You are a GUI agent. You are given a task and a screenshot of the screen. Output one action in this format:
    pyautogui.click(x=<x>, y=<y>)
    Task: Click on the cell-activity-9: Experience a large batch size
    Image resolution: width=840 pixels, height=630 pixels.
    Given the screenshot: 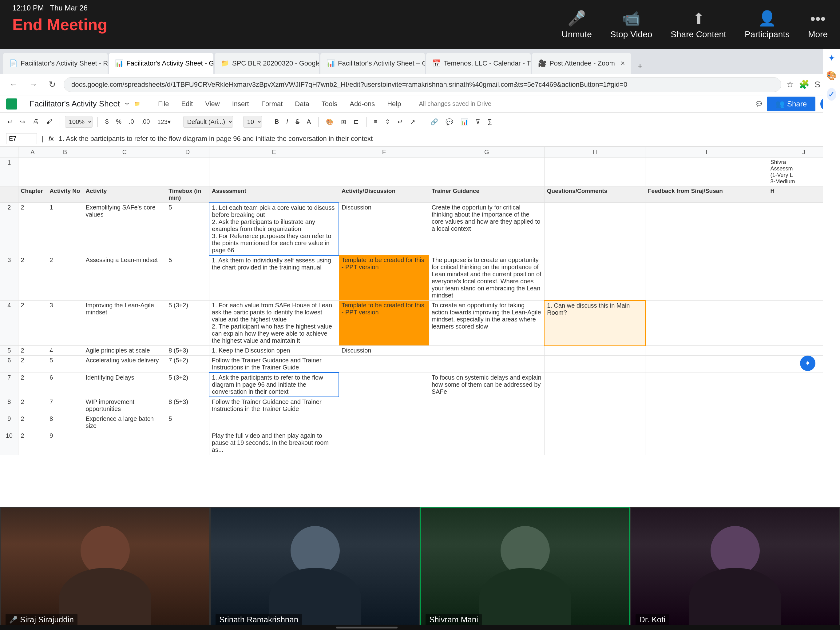 What is the action you would take?
    pyautogui.click(x=125, y=423)
    